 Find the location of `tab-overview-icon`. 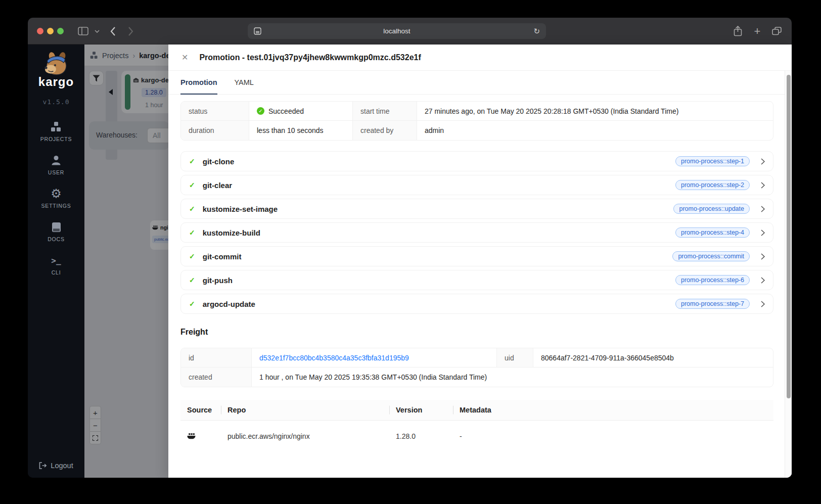

tab-overview-icon is located at coordinates (777, 31).